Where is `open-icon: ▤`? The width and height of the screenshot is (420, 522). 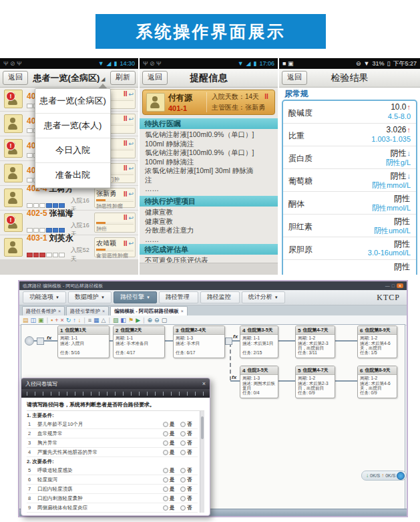
open-icon: ▤ is located at coordinates (25, 320).